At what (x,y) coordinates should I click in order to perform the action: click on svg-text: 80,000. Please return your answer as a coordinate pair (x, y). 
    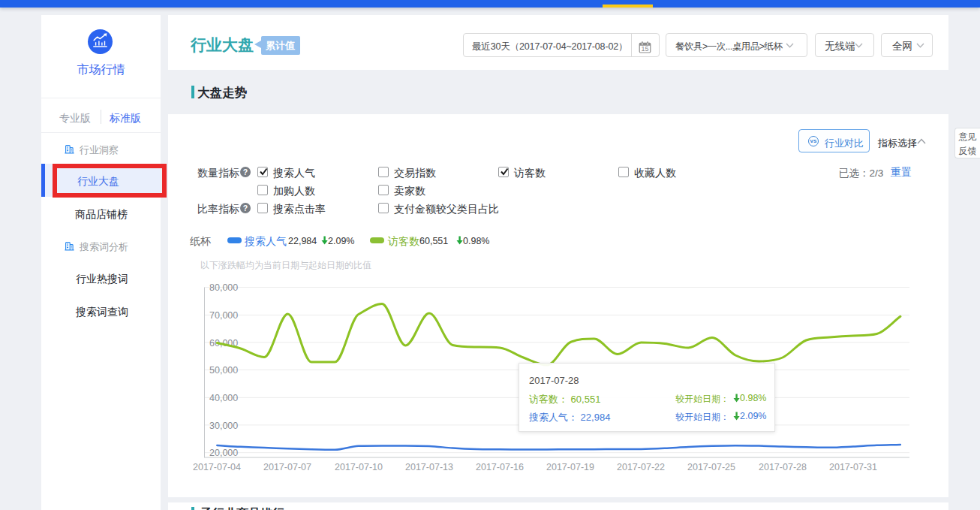
    Looking at the image, I should click on (224, 288).